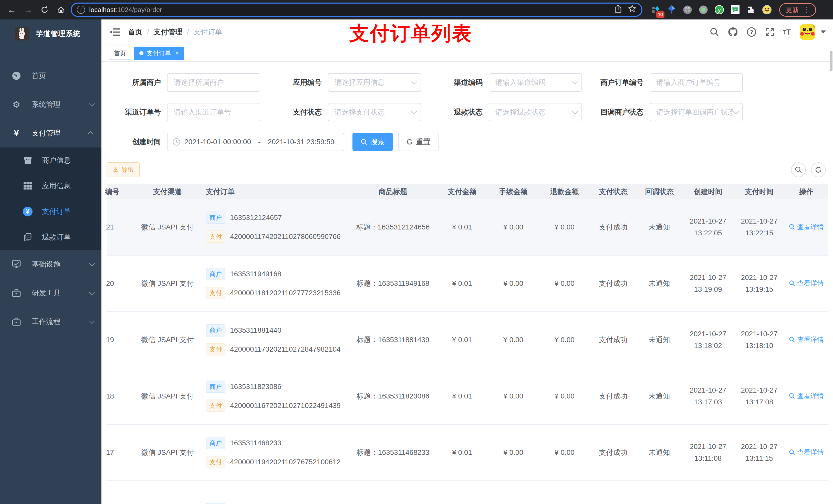 The image size is (833, 504). Describe the element at coordinates (278, 396) in the screenshot. I see `pay-order-cell: 商户 1635311823086 支付 42000011672021102710…` at that location.